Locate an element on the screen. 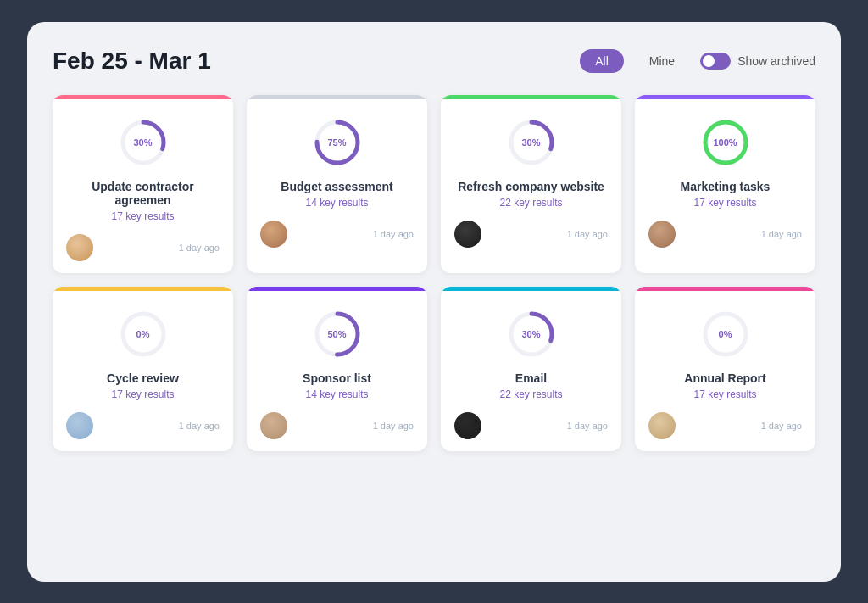 The width and height of the screenshot is (868, 603). card-card-3: 30% Refresh company website 22 key resul… is located at coordinates (531, 184).